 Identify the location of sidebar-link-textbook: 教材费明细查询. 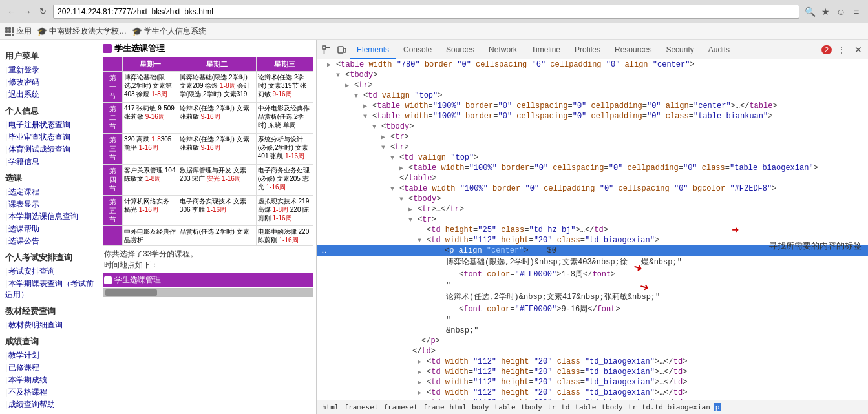
(50, 326).